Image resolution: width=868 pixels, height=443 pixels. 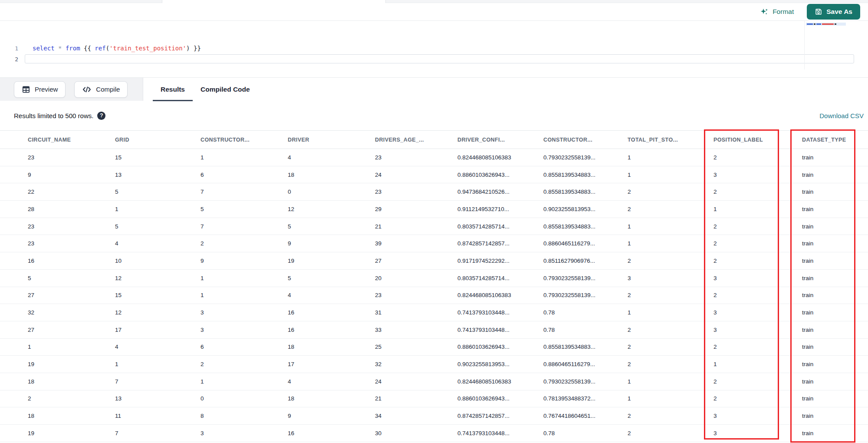 I want to click on active-file-tab, so click(x=274, y=2).